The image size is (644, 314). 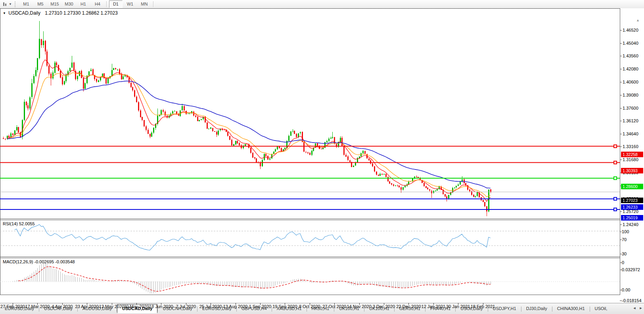 I want to click on rsi-panel-canvas, so click(x=310, y=238).